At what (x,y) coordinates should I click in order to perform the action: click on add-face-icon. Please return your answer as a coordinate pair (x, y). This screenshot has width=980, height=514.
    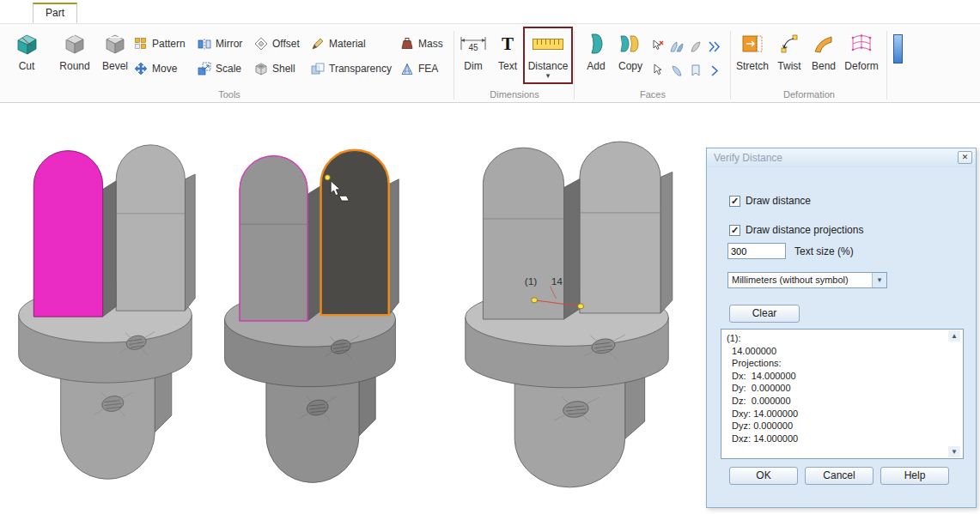
    Looking at the image, I should click on (596, 44).